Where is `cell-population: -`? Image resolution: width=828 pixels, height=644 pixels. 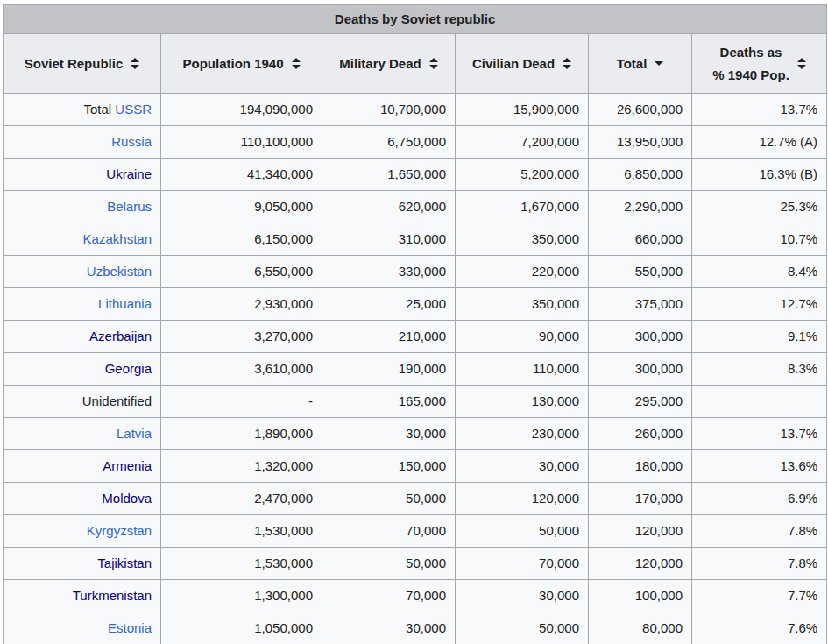
cell-population: - is located at coordinates (242, 401).